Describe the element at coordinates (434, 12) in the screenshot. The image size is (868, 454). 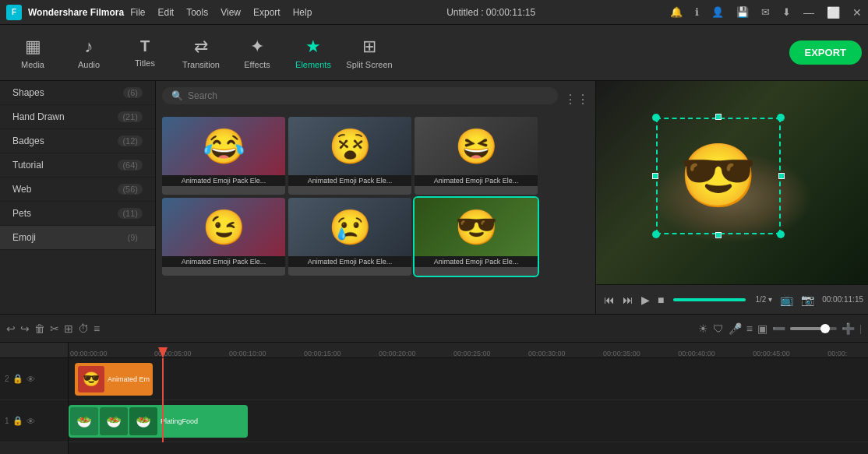
I see `titlebar: F Wondershare Filmora File Edit Tools Vi…` at that location.